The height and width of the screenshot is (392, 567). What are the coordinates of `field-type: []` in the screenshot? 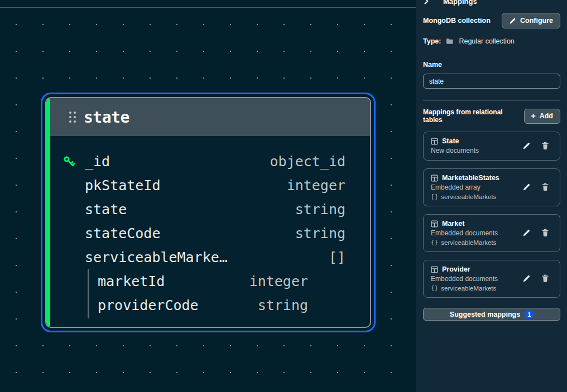 It's located at (337, 258).